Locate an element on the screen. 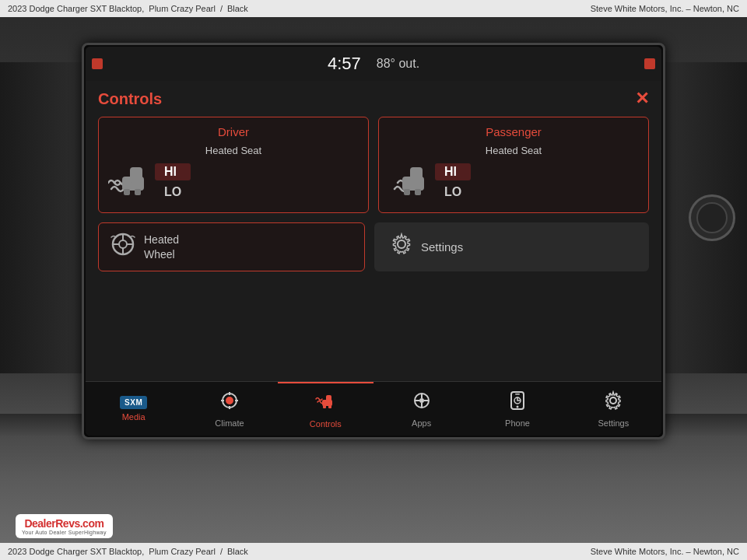  passenger-seat-panel: Passenger Heated Seat is located at coordinates (514, 165).